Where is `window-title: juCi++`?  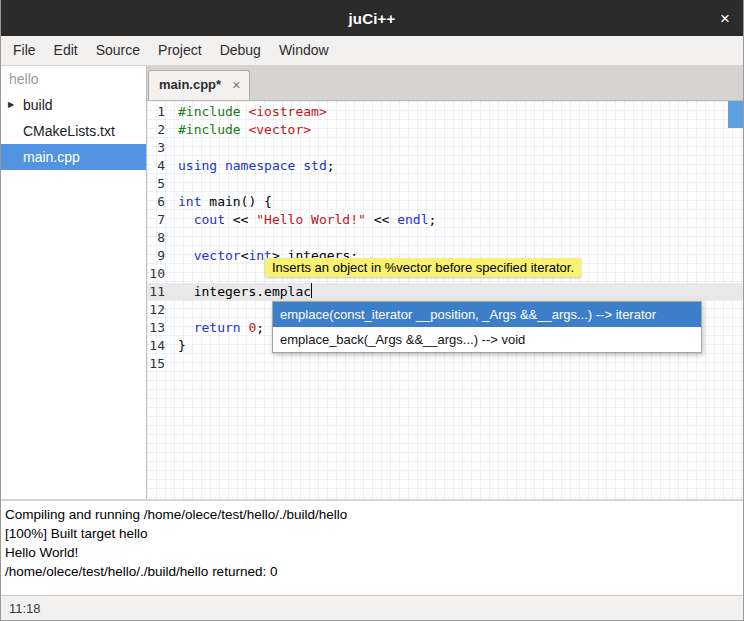
window-title: juCi++ is located at coordinates (372, 18).